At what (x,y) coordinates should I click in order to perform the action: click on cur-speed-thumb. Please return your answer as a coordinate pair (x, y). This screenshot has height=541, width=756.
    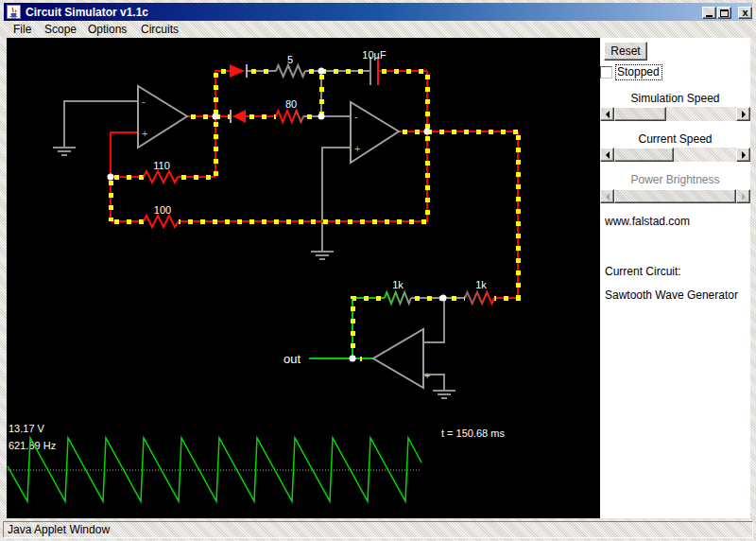
    Looking at the image, I should click on (644, 155).